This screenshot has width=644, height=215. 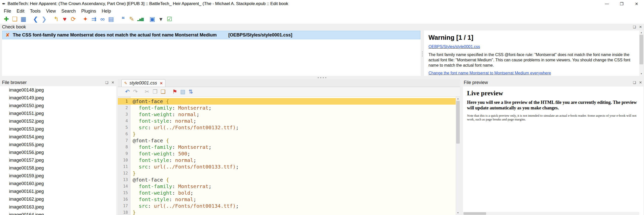 What do you see at coordinates (44, 19) in the screenshot?
I see `forward-icon: ❯` at bounding box center [44, 19].